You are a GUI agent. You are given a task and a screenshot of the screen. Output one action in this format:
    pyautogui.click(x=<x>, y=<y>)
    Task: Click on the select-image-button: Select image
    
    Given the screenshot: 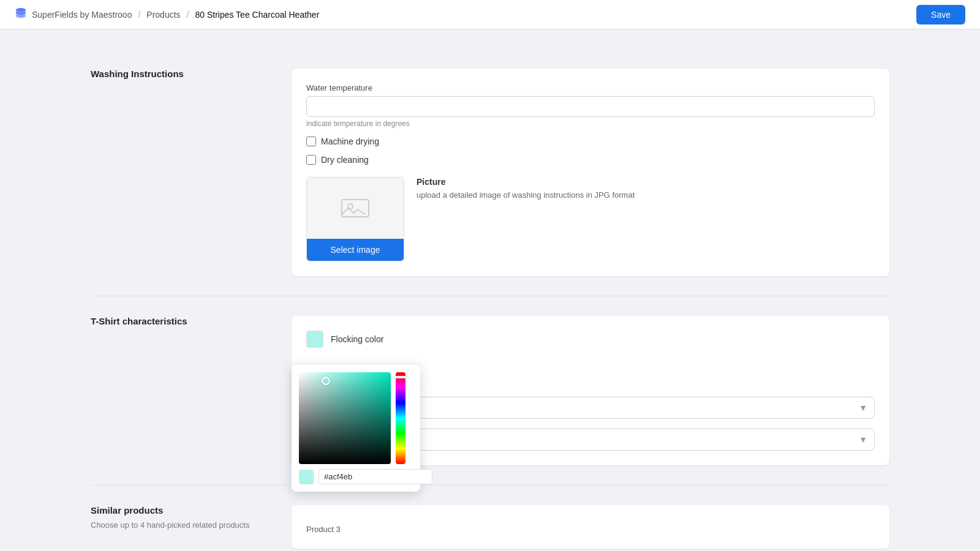 What is the action you would take?
    pyautogui.click(x=355, y=250)
    